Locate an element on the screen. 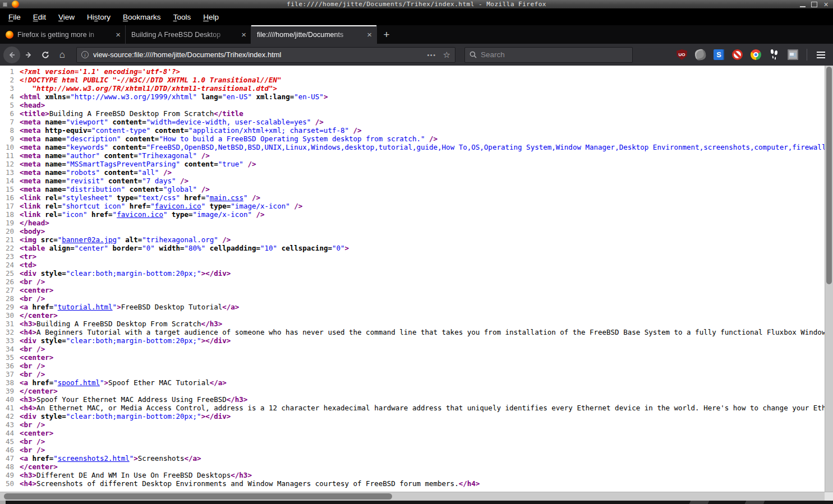 The height and width of the screenshot is (504, 833). source-token: </center> is located at coordinates (39, 315).